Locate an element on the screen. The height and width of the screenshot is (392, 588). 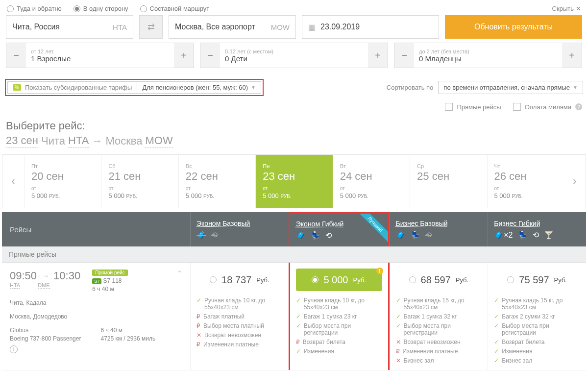
info-icon: i is located at coordinates (14, 349).